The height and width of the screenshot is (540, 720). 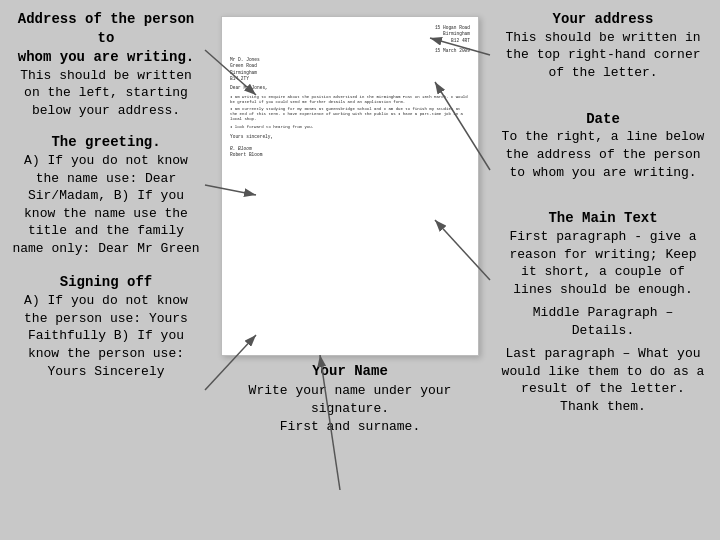 What do you see at coordinates (603, 120) in the screenshot?
I see `date-title: Date` at bounding box center [603, 120].